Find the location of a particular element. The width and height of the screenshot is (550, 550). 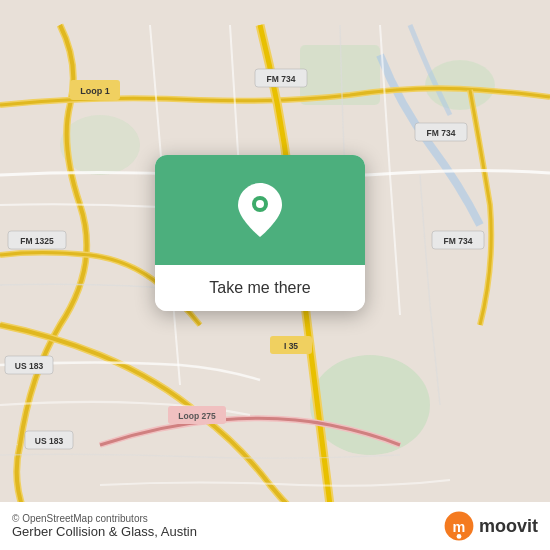

svg-text: Loop 275 is located at coordinates (197, 416).